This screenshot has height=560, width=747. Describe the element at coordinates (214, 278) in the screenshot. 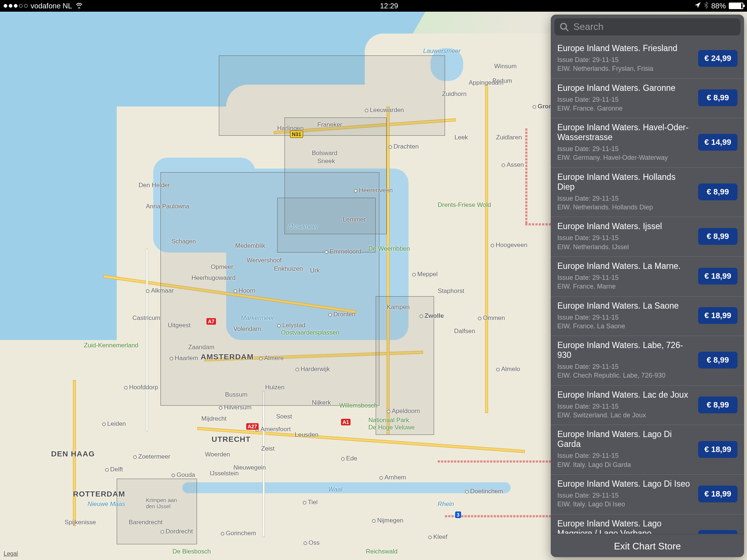

I see `city-label: Heerhugowaard` at that location.